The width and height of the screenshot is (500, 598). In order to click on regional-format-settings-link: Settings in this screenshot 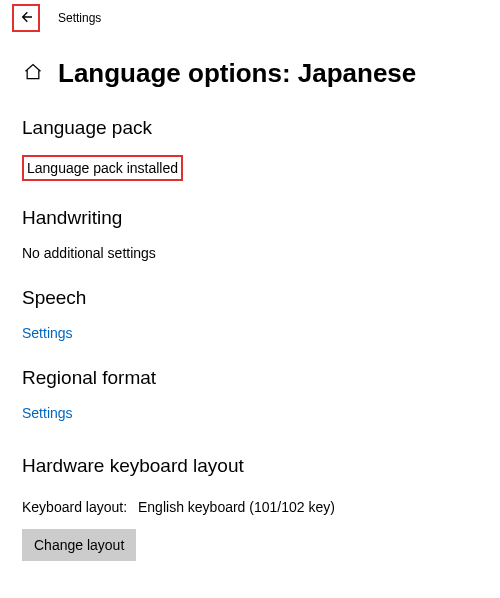, I will do `click(250, 413)`.